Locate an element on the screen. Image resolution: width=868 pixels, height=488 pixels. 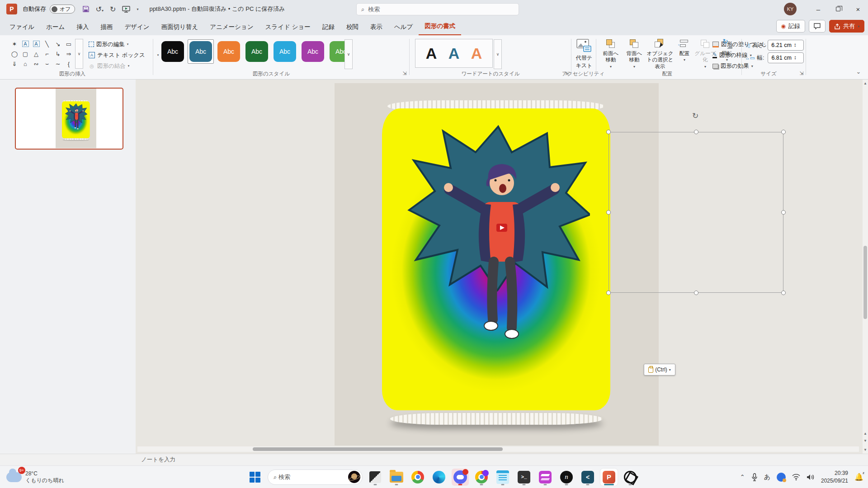
arrow-icon: ↘ is located at coordinates (58, 44).